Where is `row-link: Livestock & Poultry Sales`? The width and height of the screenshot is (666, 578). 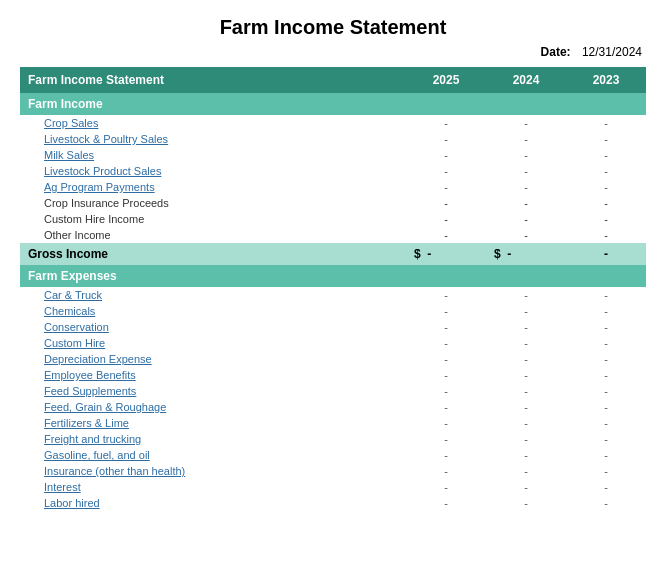 row-link: Livestock & Poultry Sales is located at coordinates (106, 139).